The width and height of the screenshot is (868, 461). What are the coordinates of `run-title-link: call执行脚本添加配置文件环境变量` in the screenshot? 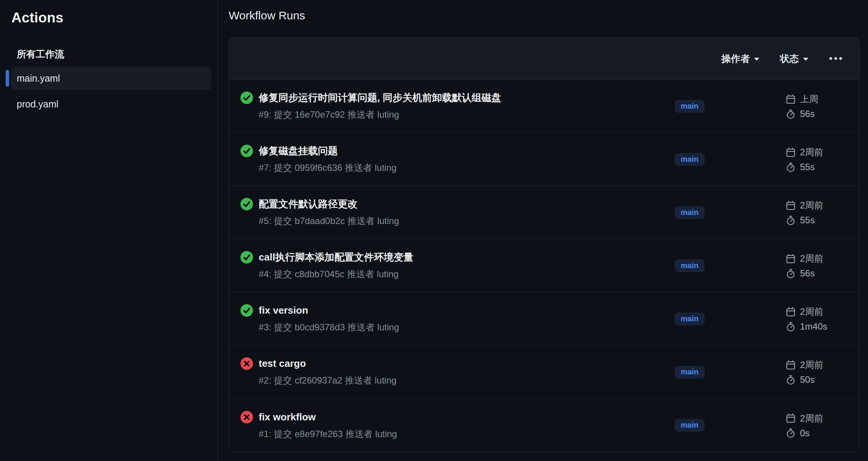 It's located at (336, 257).